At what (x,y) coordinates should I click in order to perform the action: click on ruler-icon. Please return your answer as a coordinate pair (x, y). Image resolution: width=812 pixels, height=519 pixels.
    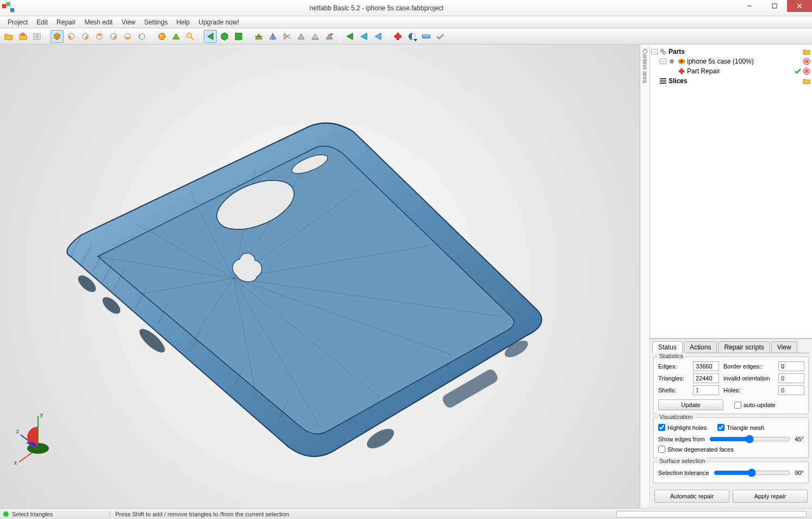
    Looking at the image, I should click on (426, 36).